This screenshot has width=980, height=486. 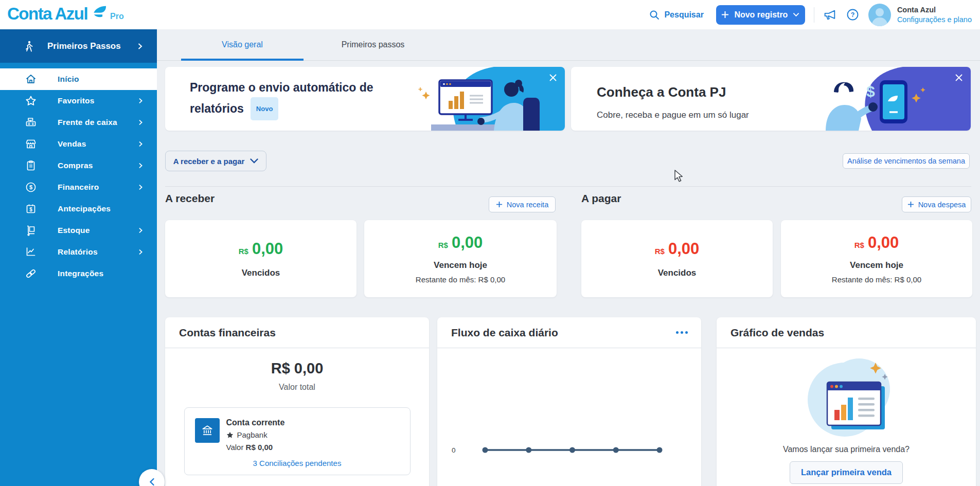 I want to click on header-divider, so click(x=814, y=15).